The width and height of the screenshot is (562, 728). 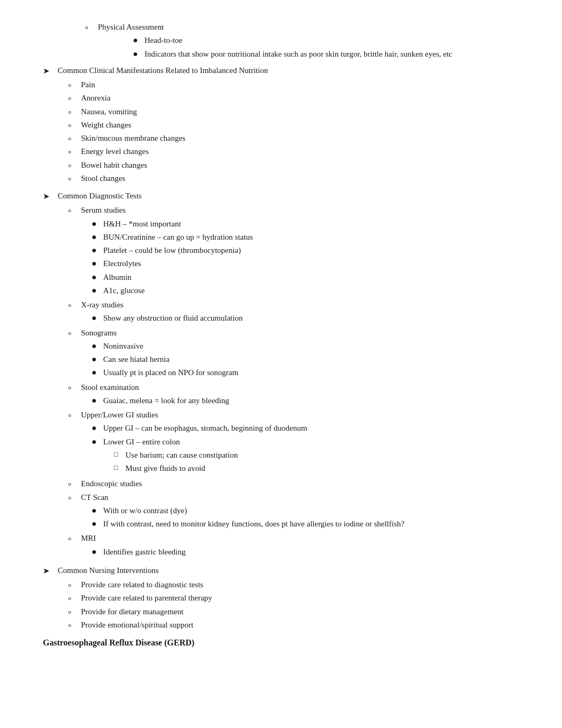 I want to click on bullet-text: Head-to-toe, so click(x=337, y=40).